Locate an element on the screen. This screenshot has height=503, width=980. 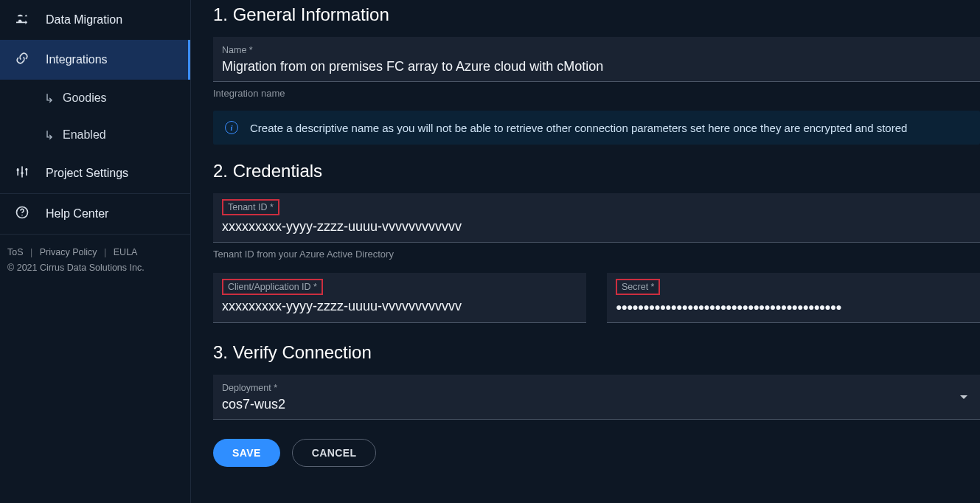
save-button: SAVE is located at coordinates (246, 453).